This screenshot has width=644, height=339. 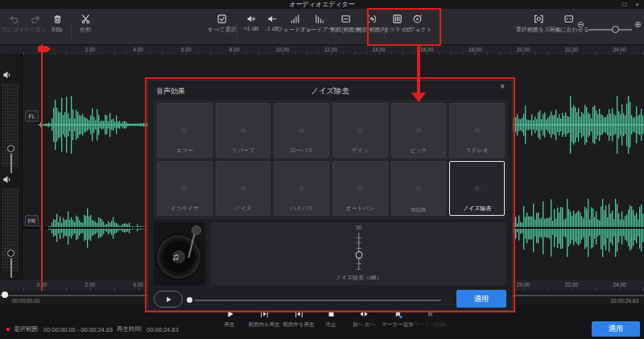 What do you see at coordinates (168, 300) in the screenshot?
I see `play-icon` at bounding box center [168, 300].